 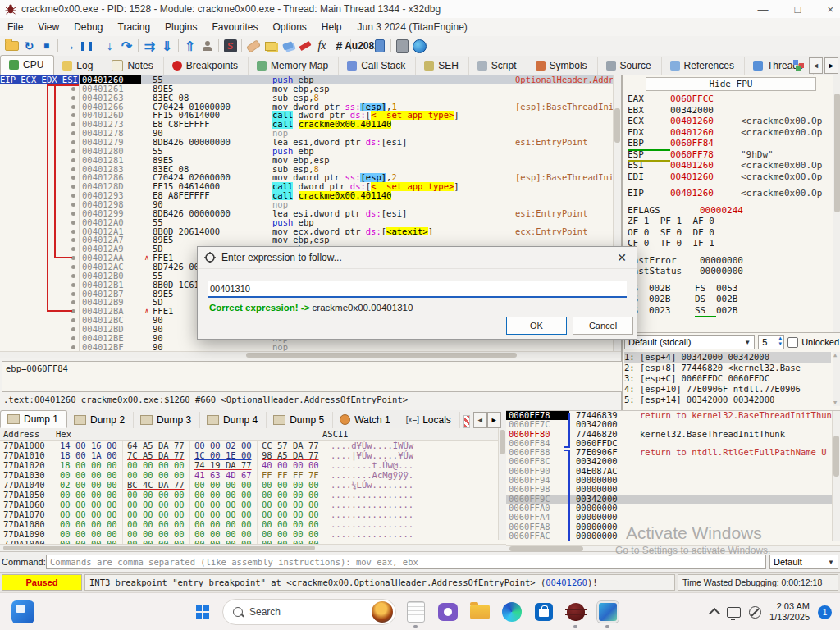 I want to click on disasm-row: 004012A055push ebp, so click(x=310, y=223).